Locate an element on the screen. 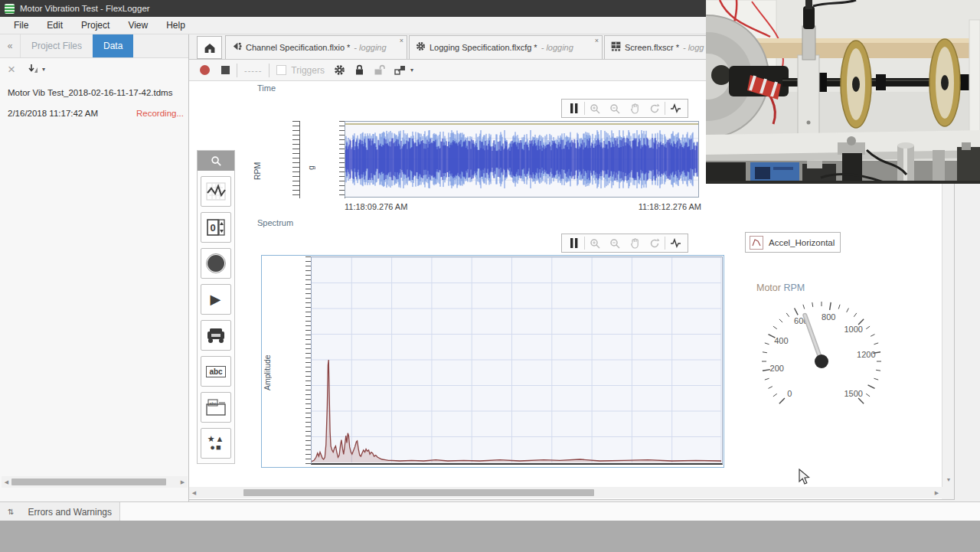 The width and height of the screenshot is (980, 552). motor-rpm-gauge: 0200400600800100012001500 is located at coordinates (822, 360).